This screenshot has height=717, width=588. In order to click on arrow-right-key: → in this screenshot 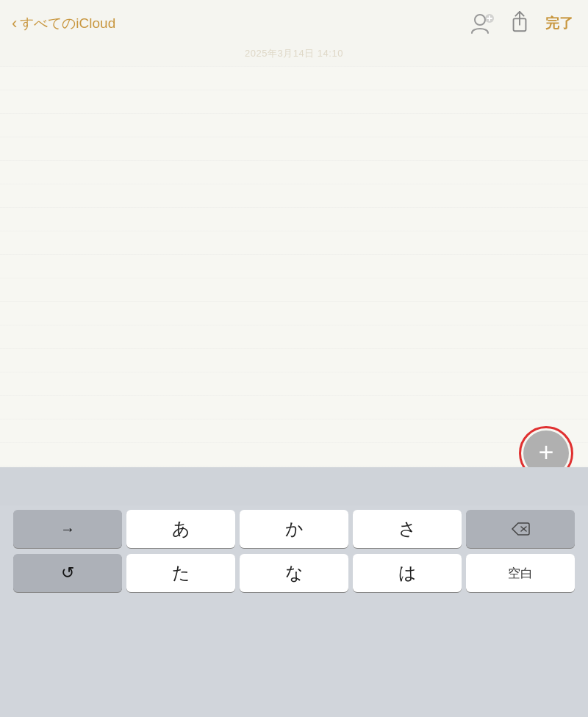, I will do `click(68, 529)`.